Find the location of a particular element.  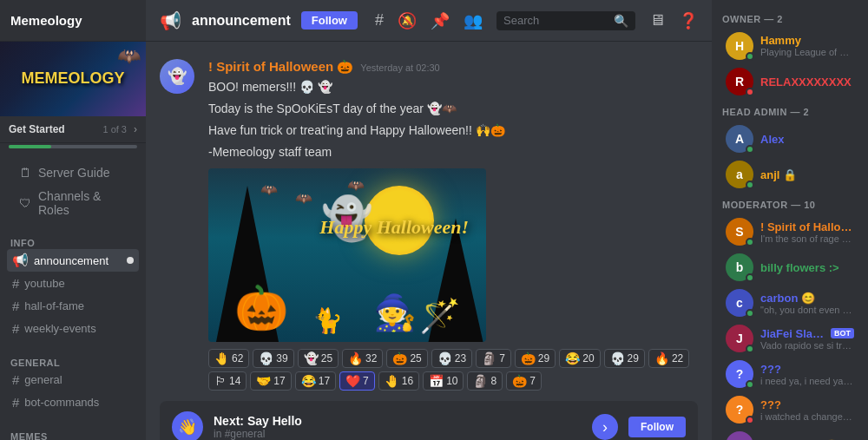

member-name: ??? is located at coordinates (771, 404).